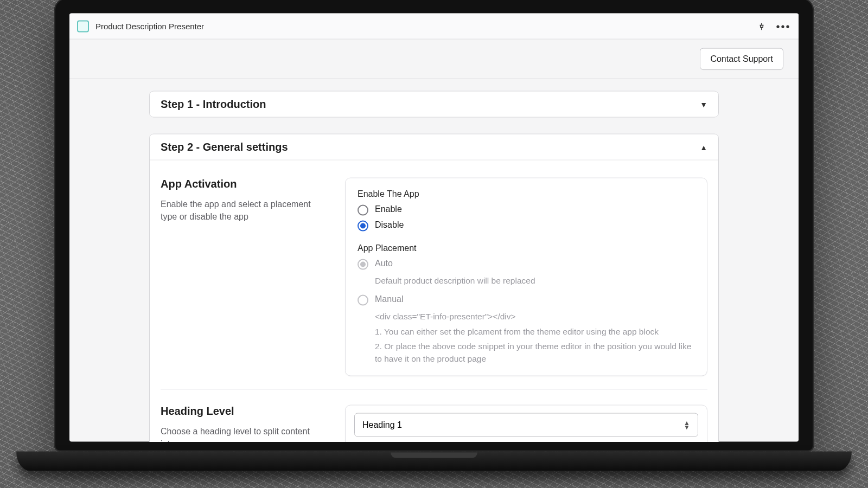 The height and width of the screenshot is (488, 868). I want to click on chevron-down-icon: ▼, so click(704, 104).